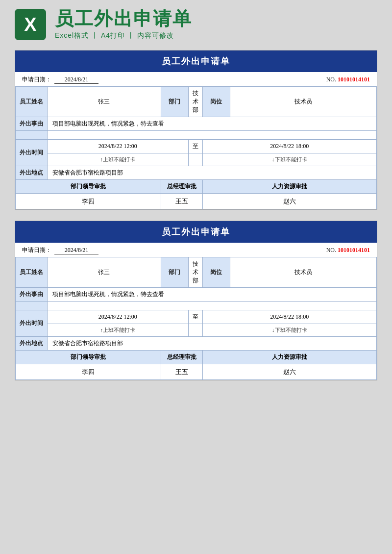 This screenshot has width=392, height=554. I want to click on form1-position-value: 技术员, so click(303, 102).